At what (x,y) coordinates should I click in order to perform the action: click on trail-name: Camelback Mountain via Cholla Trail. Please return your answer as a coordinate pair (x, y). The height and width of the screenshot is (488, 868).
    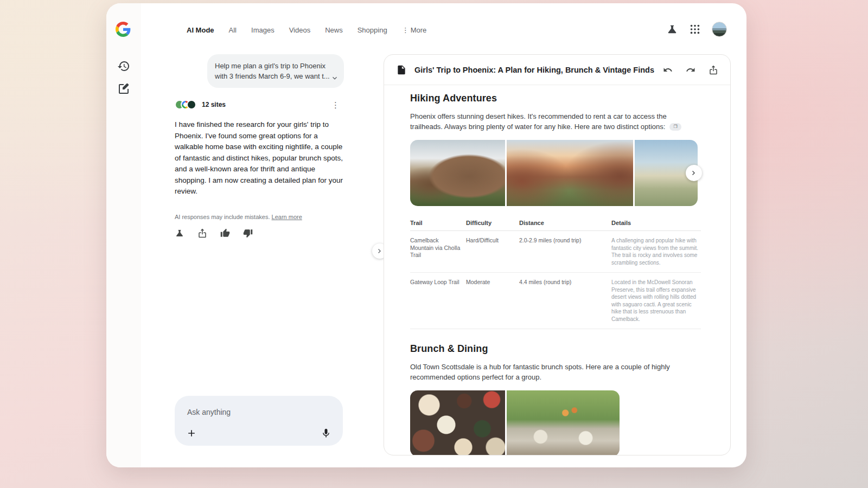
    Looking at the image, I should click on (436, 252).